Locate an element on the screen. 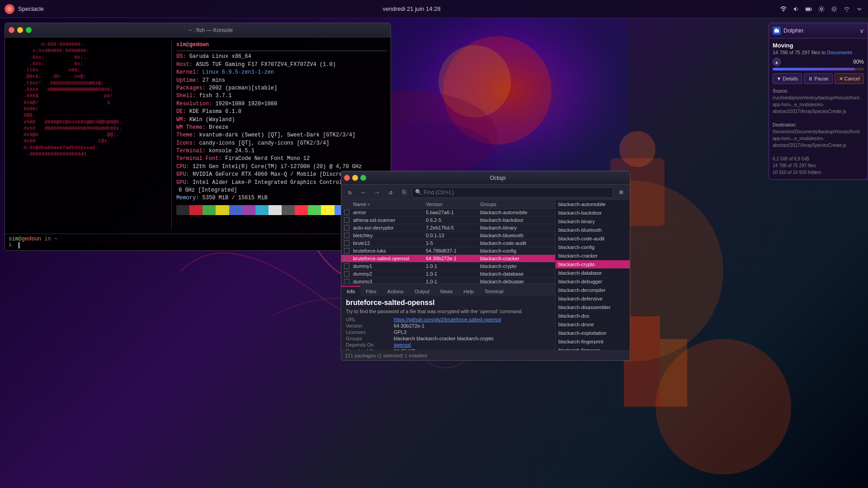 This screenshot has width=868, height=488. tab-actions: Actions is located at coordinates (396, 291).